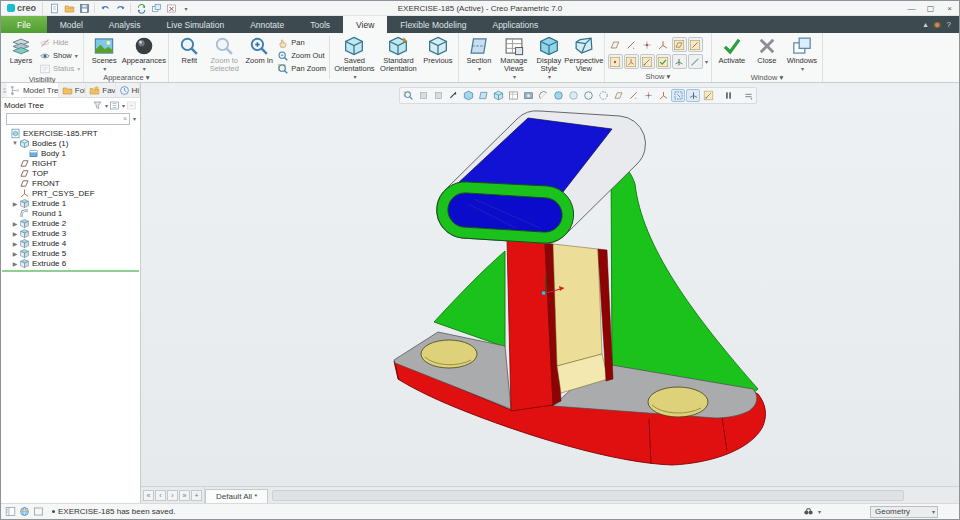 The image size is (960, 520). Describe the element at coordinates (693, 96) in the screenshot. I see `spin-center-button` at that location.